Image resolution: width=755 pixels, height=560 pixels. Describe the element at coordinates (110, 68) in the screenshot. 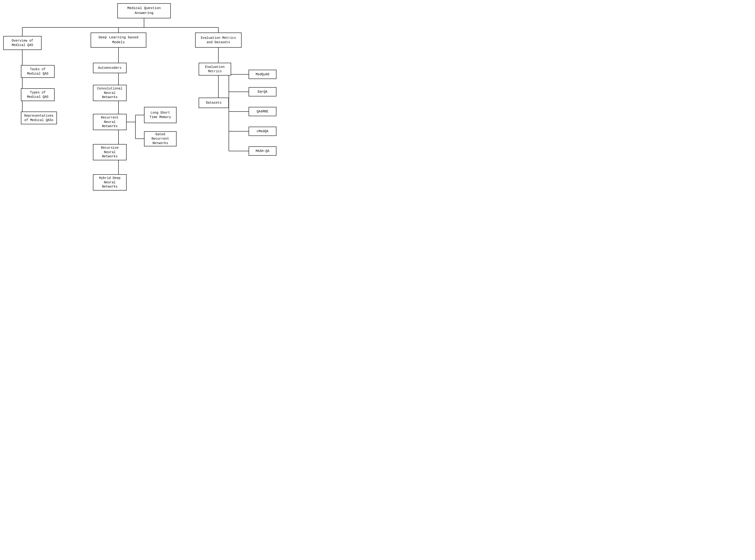

I see `autoencoders-node: Autoencoders` at that location.